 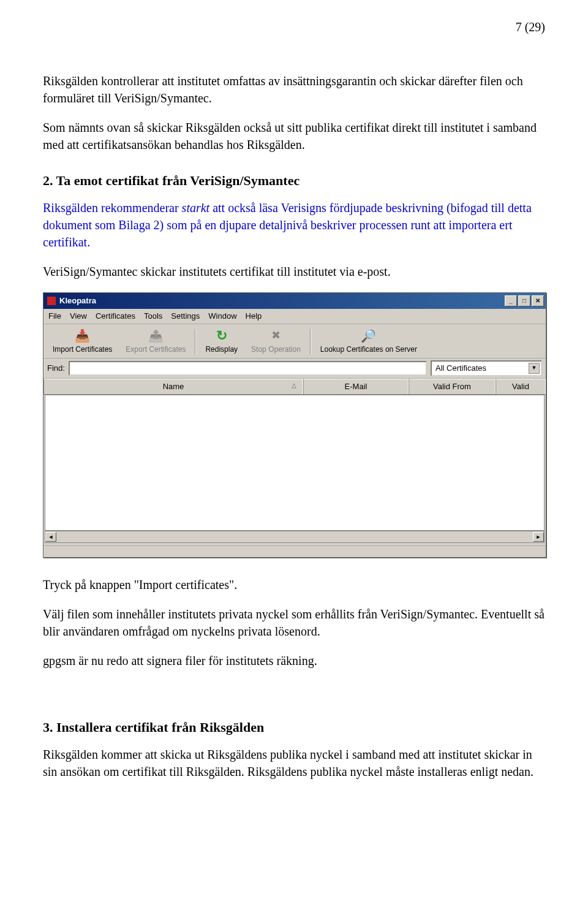 What do you see at coordinates (294, 136) in the screenshot?
I see `paragraph: Som nämnts ovan så skickar Riksgälden oc…` at bounding box center [294, 136].